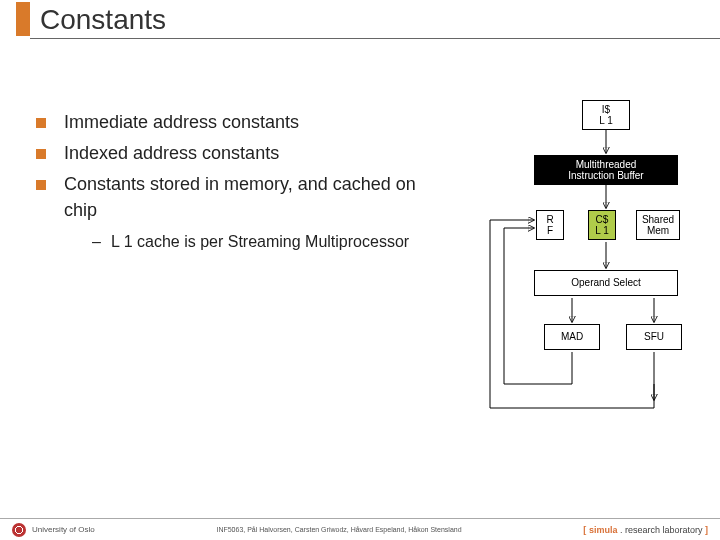 The height and width of the screenshot is (540, 720). I want to click on constant-cache-box: C$ L 1, so click(602, 225).